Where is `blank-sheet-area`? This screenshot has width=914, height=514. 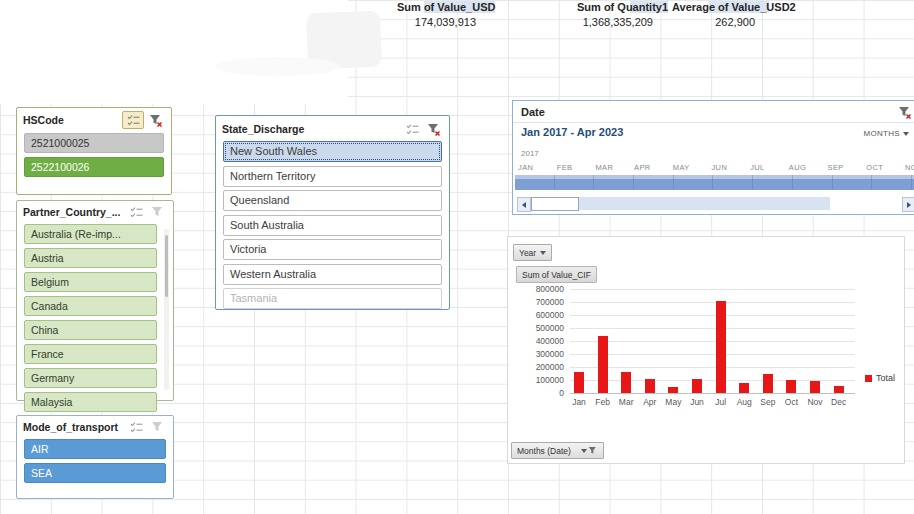
blank-sheet-area is located at coordinates (174, 52).